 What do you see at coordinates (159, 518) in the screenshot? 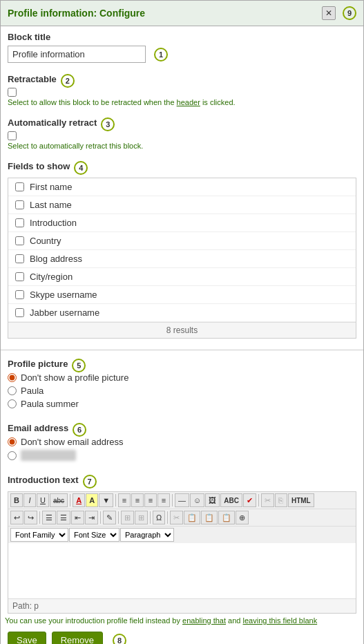
I see `special-char-button: Ω` at bounding box center [159, 518].